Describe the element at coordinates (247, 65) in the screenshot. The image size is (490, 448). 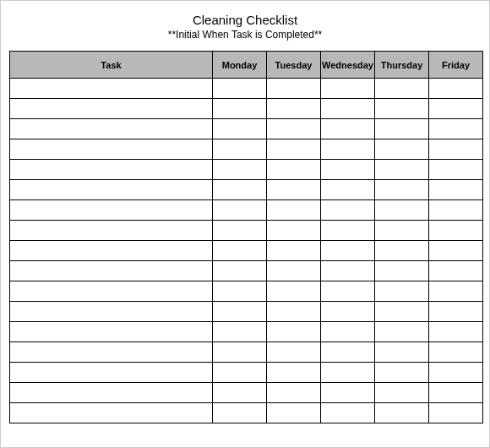
I see `header-row: Task Monday Tuesday Wednesday Thursday F…` at that location.